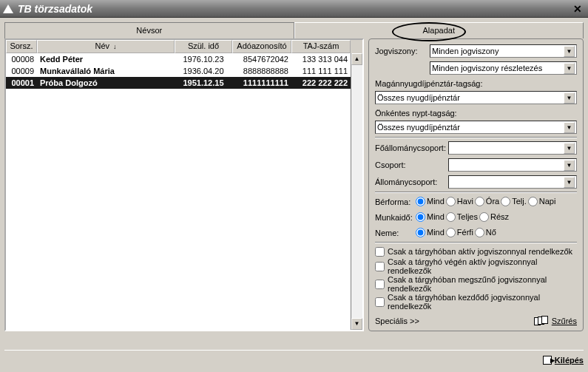  What do you see at coordinates (454, 321) in the screenshot?
I see `specialis-link: Speciális >>` at bounding box center [454, 321].